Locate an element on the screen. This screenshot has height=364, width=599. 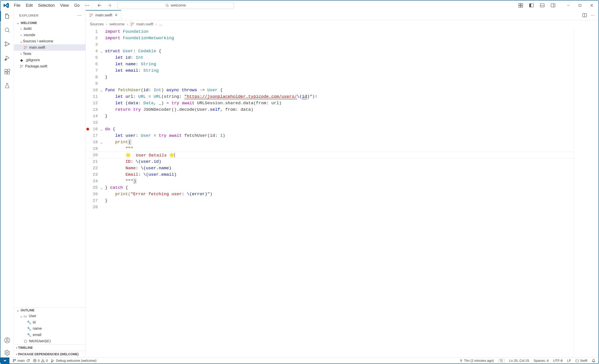
status-language: { } Swift is located at coordinates (581, 361).